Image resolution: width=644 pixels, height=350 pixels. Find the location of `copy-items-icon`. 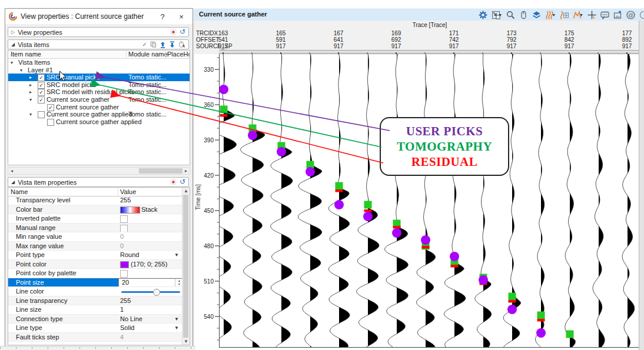

copy-items-icon is located at coordinates (153, 45).